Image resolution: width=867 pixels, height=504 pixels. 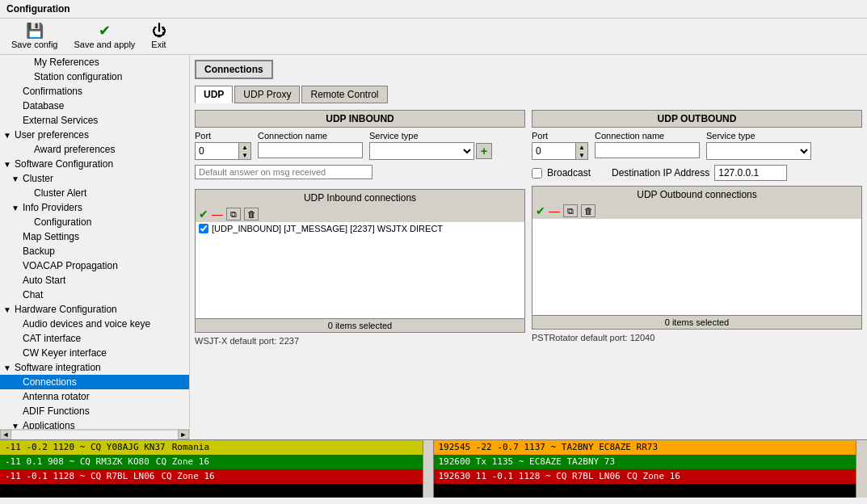 I want to click on outbound-port-spinners: ▲ ▼, so click(x=582, y=151).